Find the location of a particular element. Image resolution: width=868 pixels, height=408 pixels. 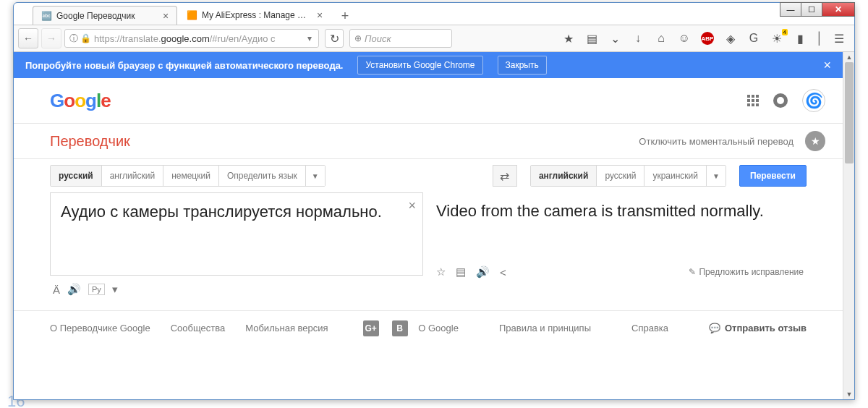

footer-mobile: Мобильная версия is located at coordinates (286, 328).